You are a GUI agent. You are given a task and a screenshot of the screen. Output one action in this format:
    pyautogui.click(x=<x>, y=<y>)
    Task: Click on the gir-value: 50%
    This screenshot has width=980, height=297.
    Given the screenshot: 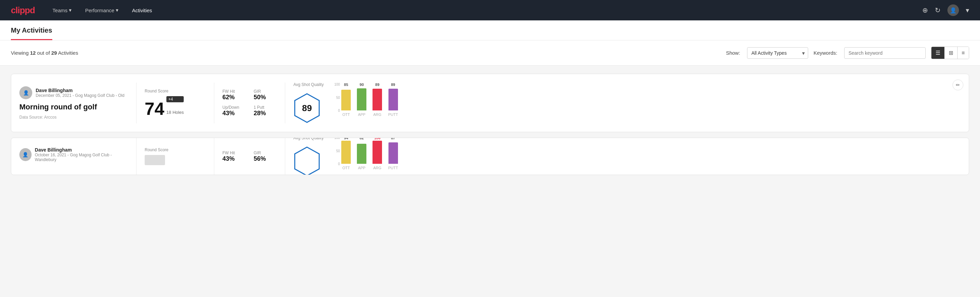 What is the action you would take?
    pyautogui.click(x=265, y=97)
    